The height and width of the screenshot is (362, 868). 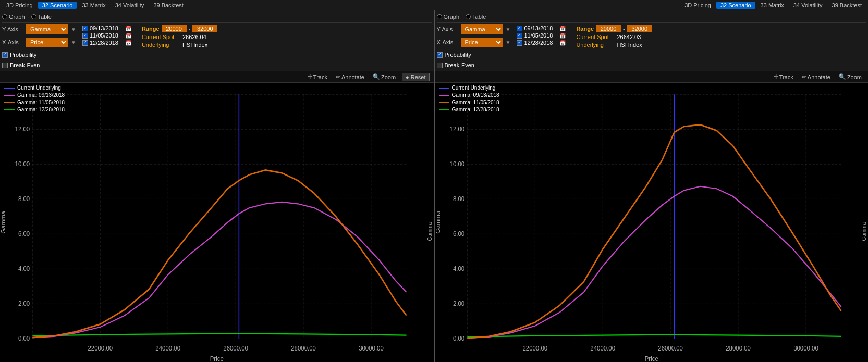 I want to click on svg-text: 30000.00, so click(x=371, y=348).